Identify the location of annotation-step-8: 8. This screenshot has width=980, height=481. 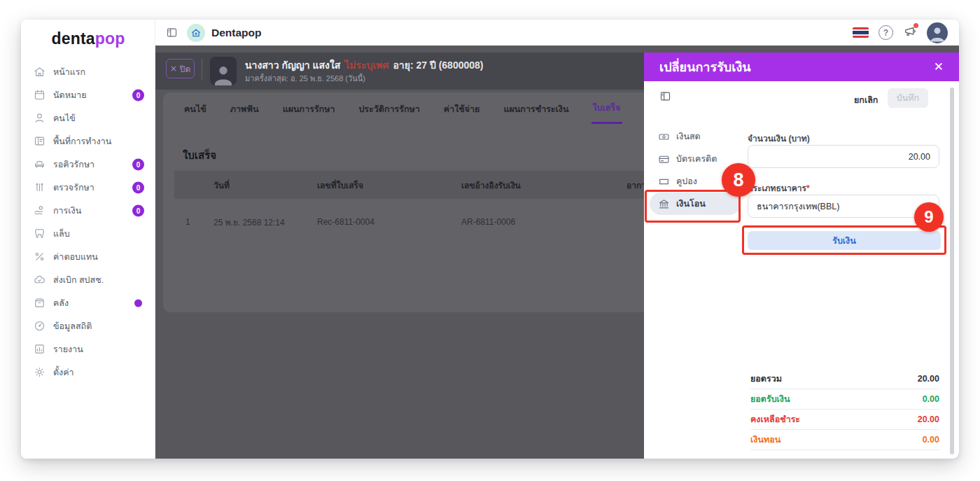
(738, 180).